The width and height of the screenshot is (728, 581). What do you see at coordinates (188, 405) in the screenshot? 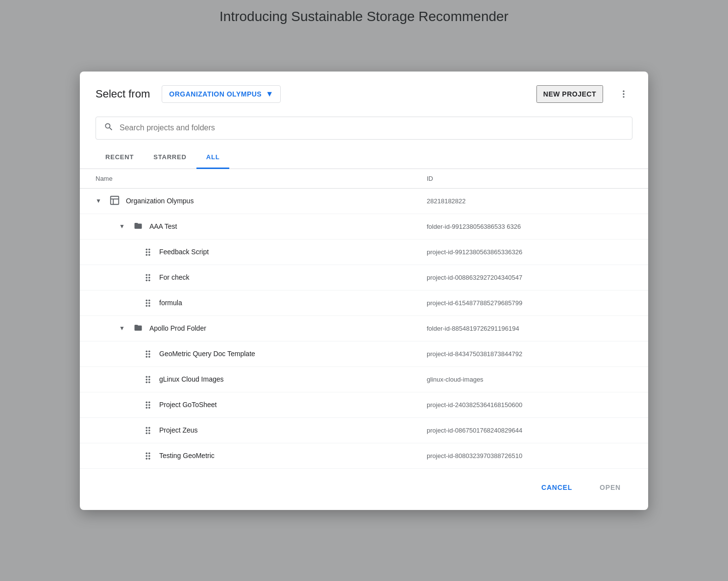
I see `row-label: Project GoToSheet` at bounding box center [188, 405].